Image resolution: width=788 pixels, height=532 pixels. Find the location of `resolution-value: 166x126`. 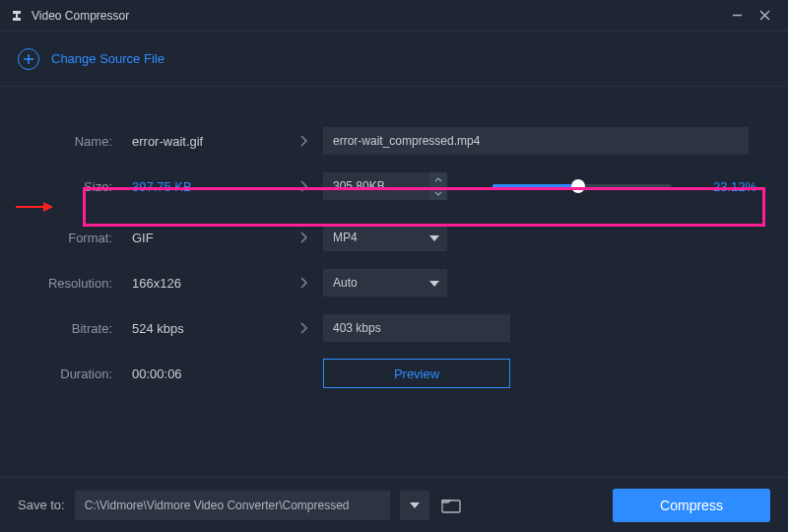

resolution-value: 166x126 is located at coordinates (205, 284).